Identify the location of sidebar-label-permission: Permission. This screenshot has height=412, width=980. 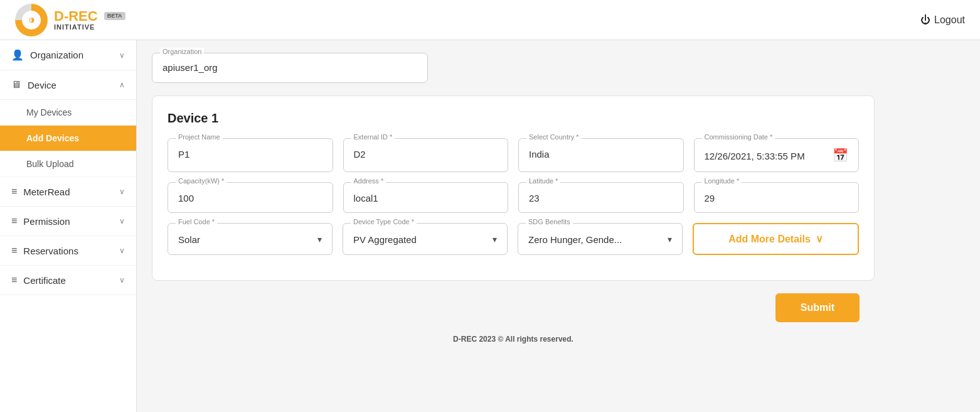
(46, 221).